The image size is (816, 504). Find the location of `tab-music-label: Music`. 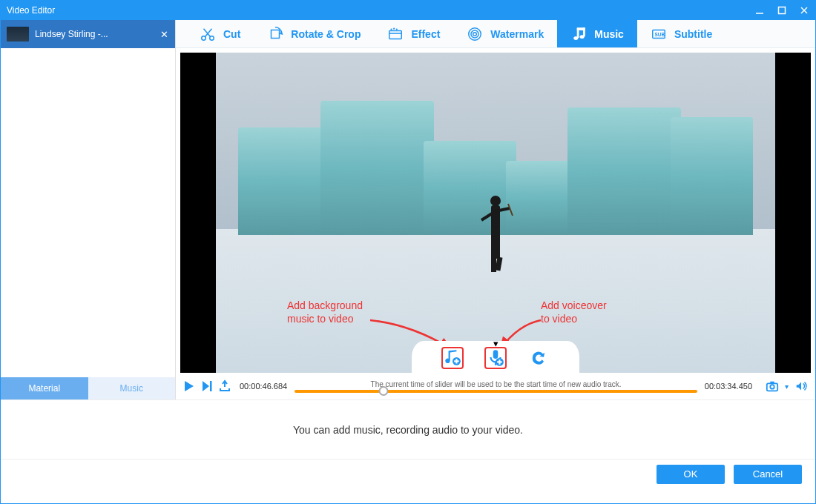

tab-music-label: Music is located at coordinates (609, 34).